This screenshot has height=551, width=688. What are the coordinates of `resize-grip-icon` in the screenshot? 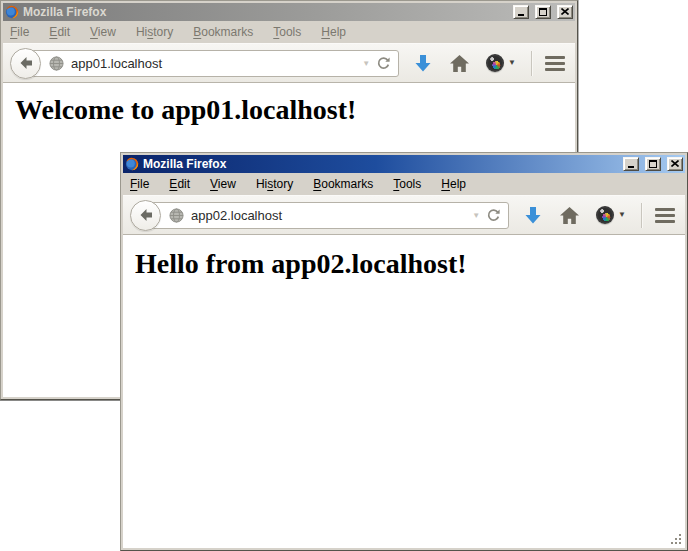 It's located at (676, 538).